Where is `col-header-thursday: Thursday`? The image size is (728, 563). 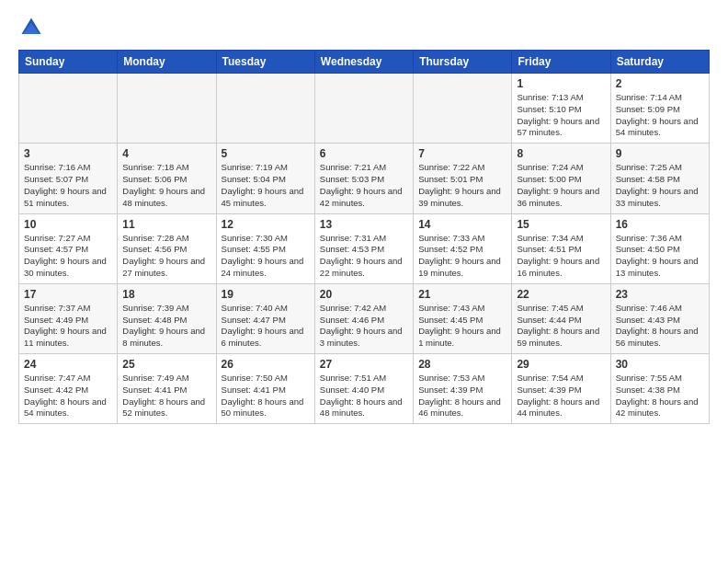
col-header-thursday: Thursday is located at coordinates (463, 63).